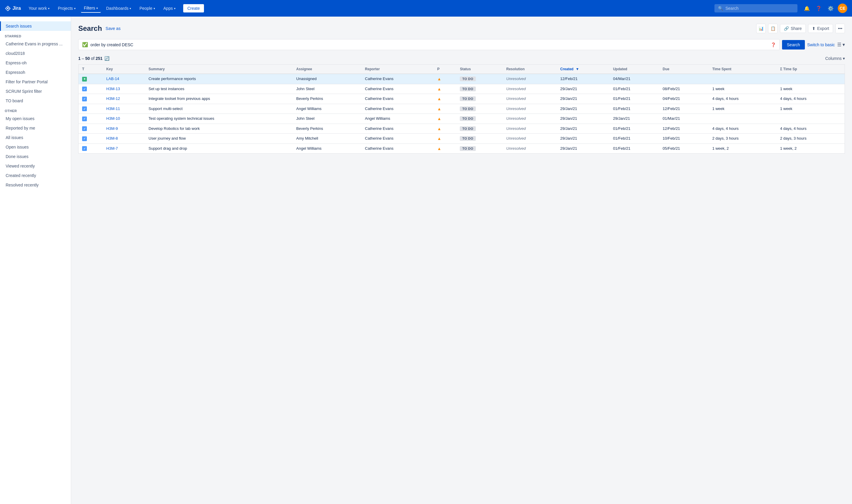 The height and width of the screenshot is (504, 852). I want to click on settings-button: ⚙️, so click(831, 8).